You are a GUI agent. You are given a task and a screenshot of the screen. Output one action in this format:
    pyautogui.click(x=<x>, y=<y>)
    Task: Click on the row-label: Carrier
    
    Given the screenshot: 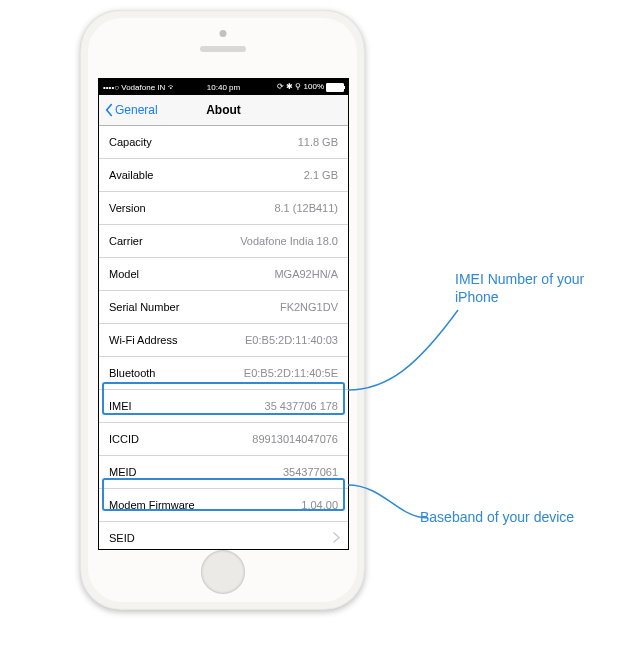 What is the action you would take?
    pyautogui.click(x=126, y=241)
    